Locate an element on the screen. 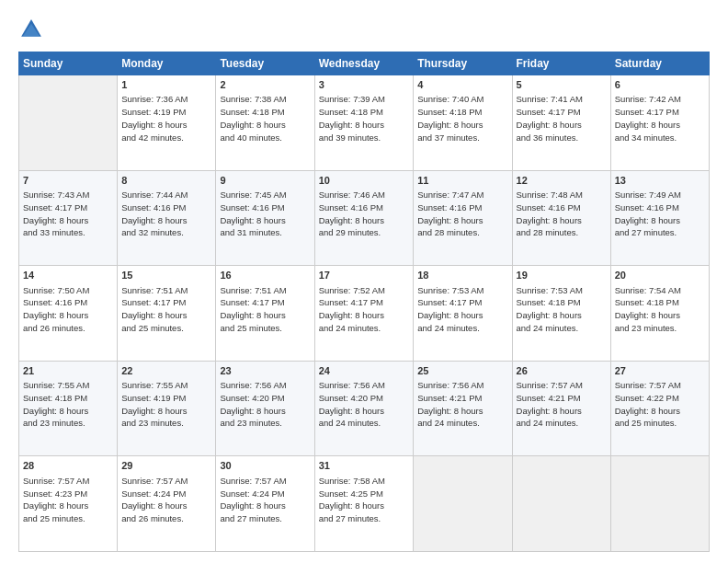 The height and width of the screenshot is (563, 728). day-cell: 6Sunrise: 7:42 AMSunset: 4:17 PMDaylight… is located at coordinates (660, 123).